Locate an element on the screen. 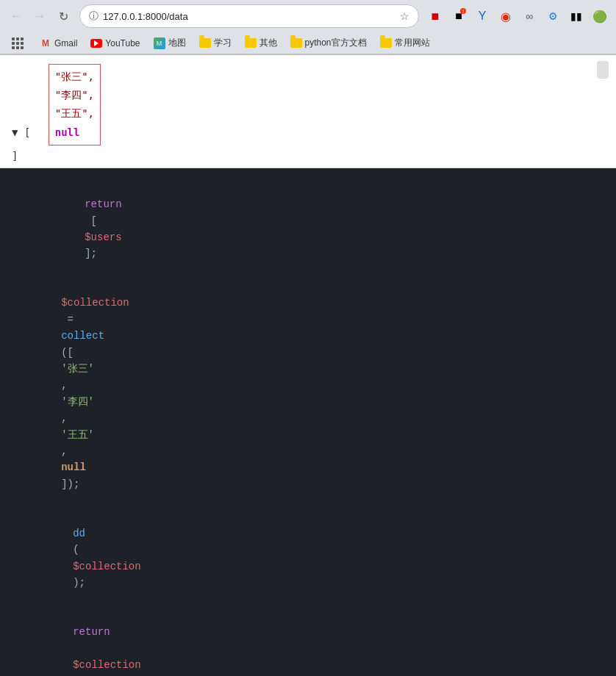  forward-button: → is located at coordinates (40, 16).